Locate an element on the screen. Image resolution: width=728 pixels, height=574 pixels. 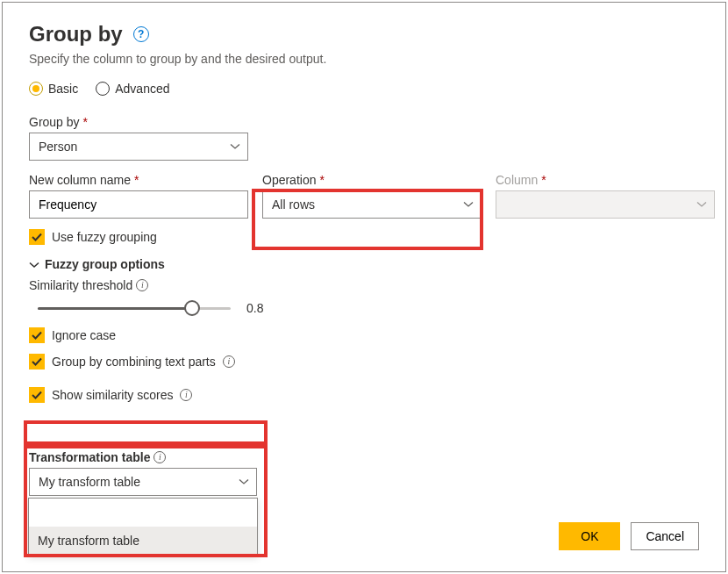
use-fuzzy-checkbox is located at coordinates (37, 237).